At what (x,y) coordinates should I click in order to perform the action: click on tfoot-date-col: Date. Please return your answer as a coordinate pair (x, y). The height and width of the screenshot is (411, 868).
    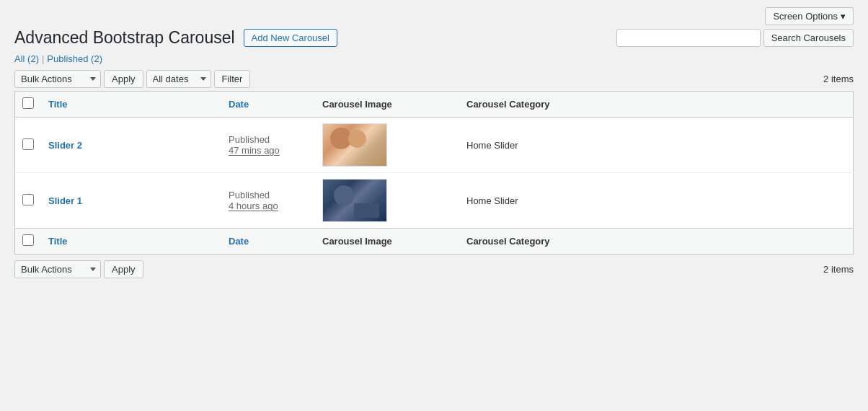
    Looking at the image, I should click on (268, 242).